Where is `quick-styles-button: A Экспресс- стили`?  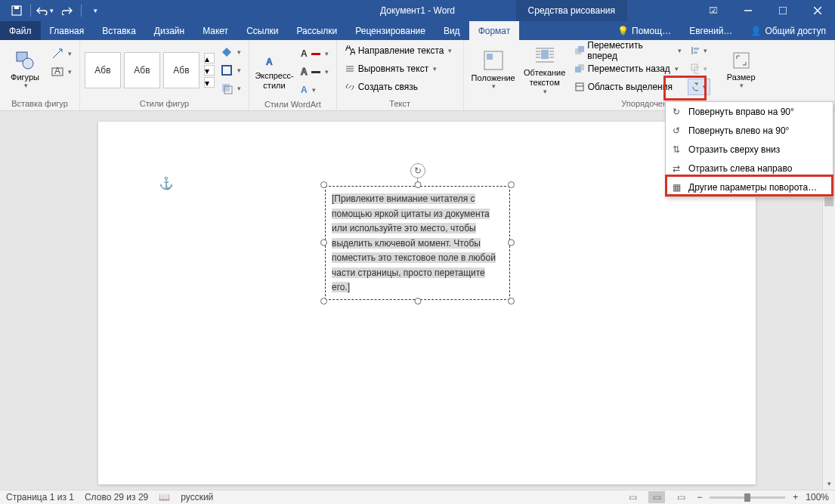 quick-styles-button: A Экспресс- стили is located at coordinates (274, 70).